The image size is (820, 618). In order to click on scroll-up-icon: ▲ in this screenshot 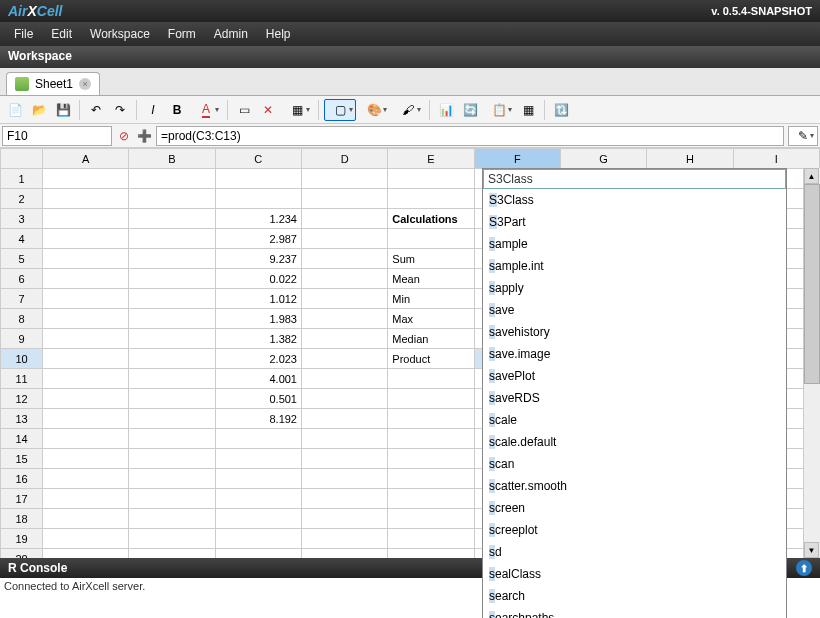, I will do `click(812, 176)`.